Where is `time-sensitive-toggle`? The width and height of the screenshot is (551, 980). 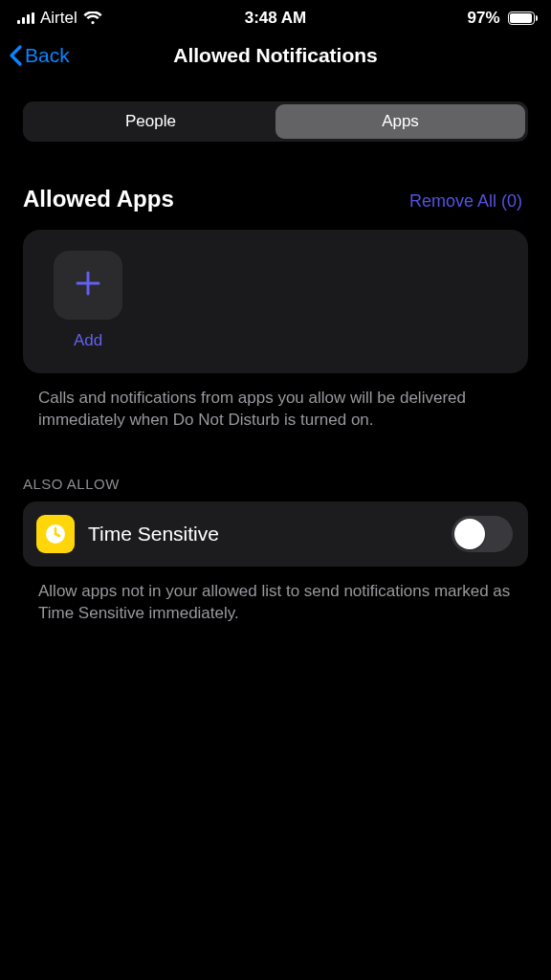 time-sensitive-toggle is located at coordinates (482, 534).